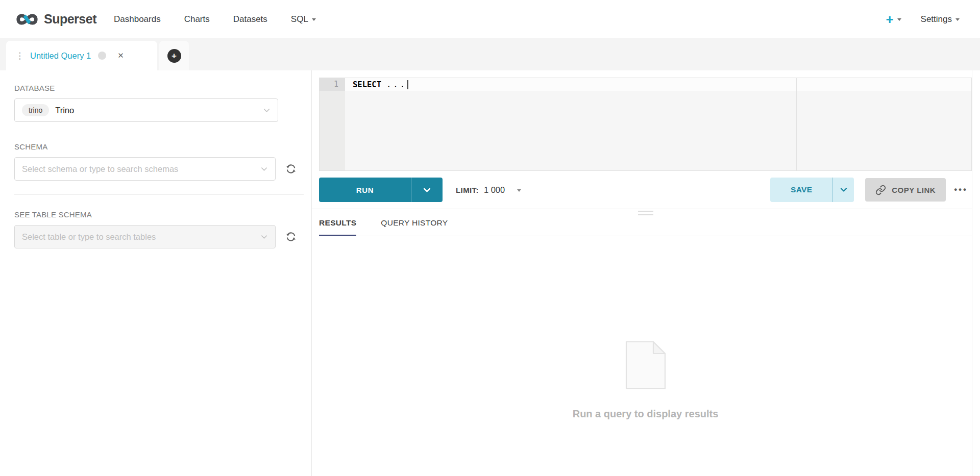 The width and height of the screenshot is (980, 476). I want to click on tab-query-history-label: QUERY HISTORY, so click(414, 222).